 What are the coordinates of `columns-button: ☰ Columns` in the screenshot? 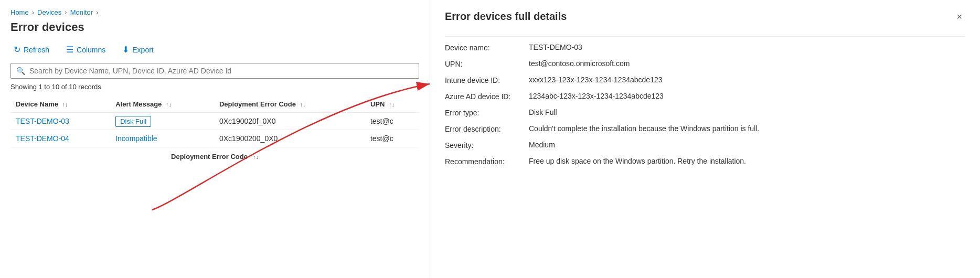 It's located at (86, 49).